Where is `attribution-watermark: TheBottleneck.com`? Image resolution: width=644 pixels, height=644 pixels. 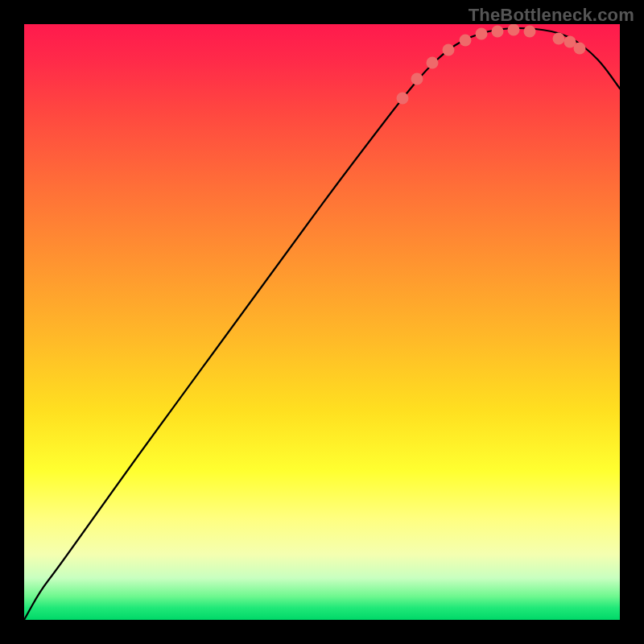 attribution-watermark: TheBottleneck.com is located at coordinates (551, 15).